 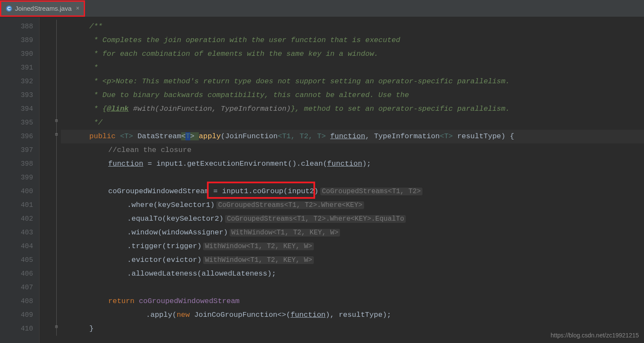 What do you see at coordinates (235, 164) in the screenshot?
I see `method-call: = input1.getExecutionEnvironment().clean…` at bounding box center [235, 164].